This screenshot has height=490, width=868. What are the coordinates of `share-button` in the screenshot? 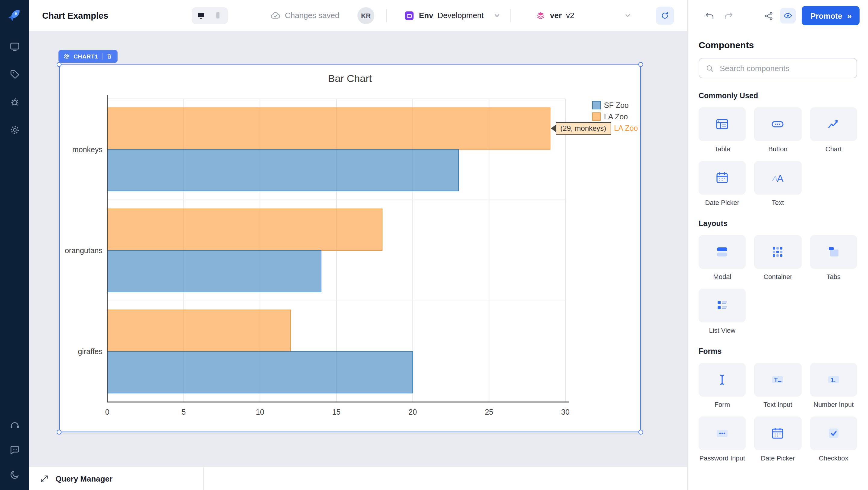 It's located at (769, 16).